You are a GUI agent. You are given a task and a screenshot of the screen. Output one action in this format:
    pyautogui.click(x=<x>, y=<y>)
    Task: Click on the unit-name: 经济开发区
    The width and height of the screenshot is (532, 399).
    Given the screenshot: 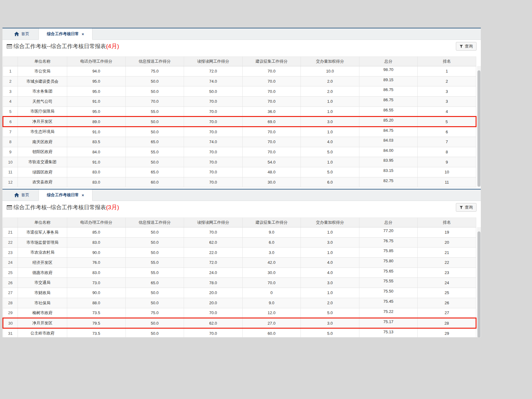 What is the action you would take?
    pyautogui.click(x=43, y=263)
    